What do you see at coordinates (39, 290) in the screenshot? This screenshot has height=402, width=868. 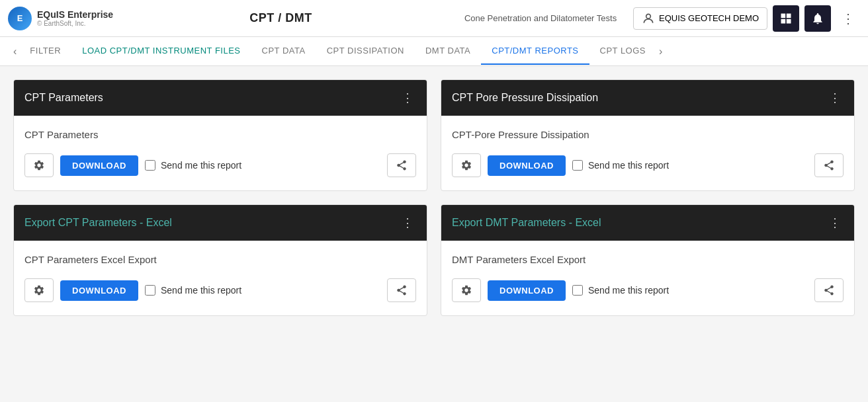 I see `export-cpt-settings-button` at bounding box center [39, 290].